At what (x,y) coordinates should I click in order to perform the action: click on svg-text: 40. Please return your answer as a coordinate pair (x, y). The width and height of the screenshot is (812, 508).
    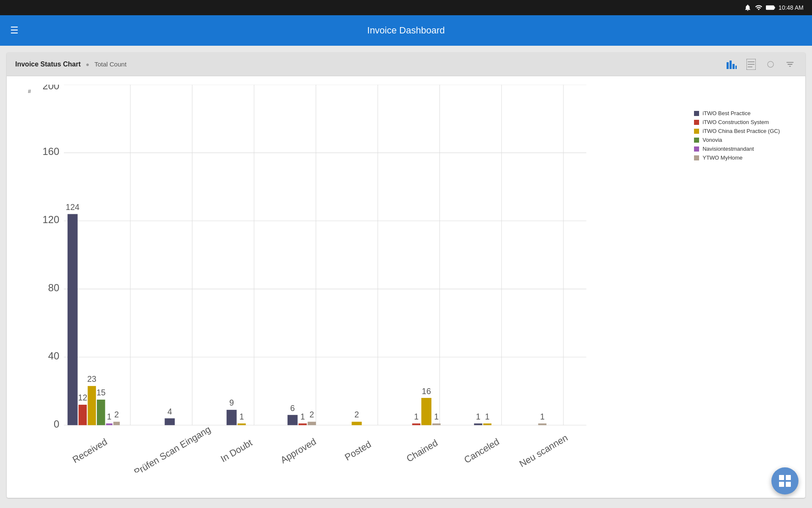
    Looking at the image, I should click on (54, 356).